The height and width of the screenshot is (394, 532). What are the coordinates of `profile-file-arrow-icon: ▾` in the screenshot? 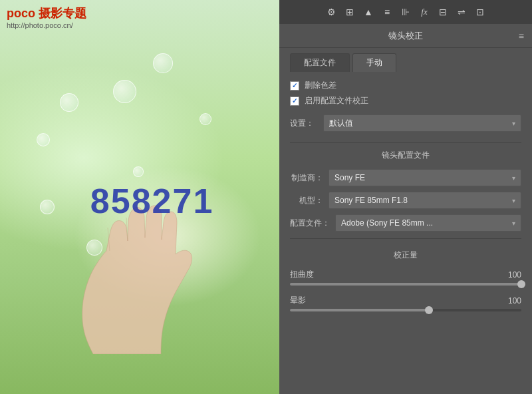 It's located at (513, 224).